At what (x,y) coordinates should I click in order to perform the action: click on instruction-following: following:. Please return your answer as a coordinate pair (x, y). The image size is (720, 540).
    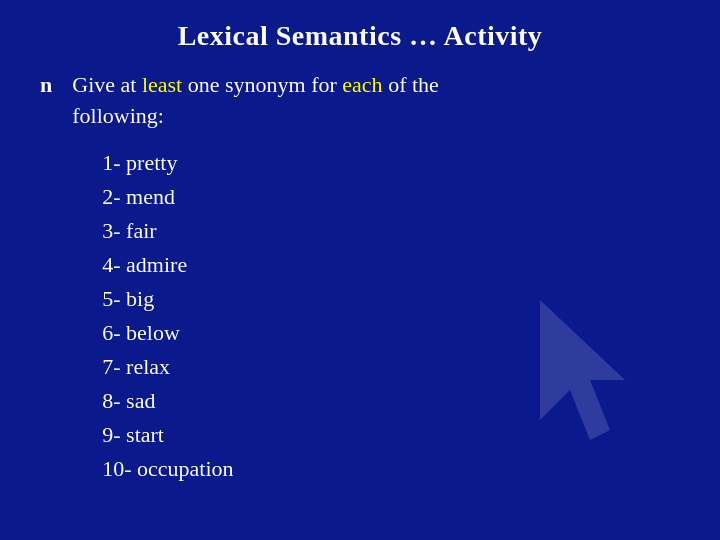
    Looking at the image, I should click on (118, 116).